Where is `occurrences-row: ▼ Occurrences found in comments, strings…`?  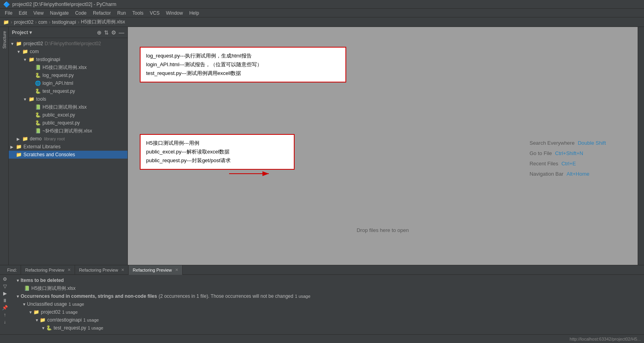
occurrences-row: ▼ Occurrences found in comments, strings… is located at coordinates (322, 296).